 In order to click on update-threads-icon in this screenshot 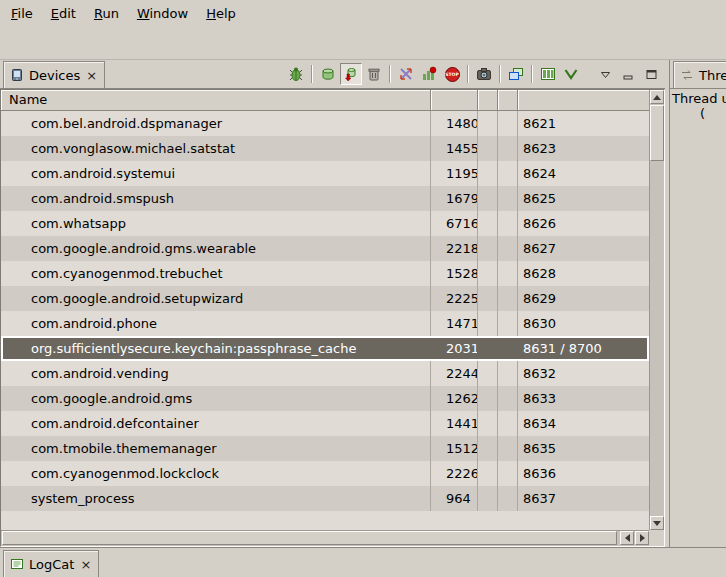, I will do `click(406, 74)`.